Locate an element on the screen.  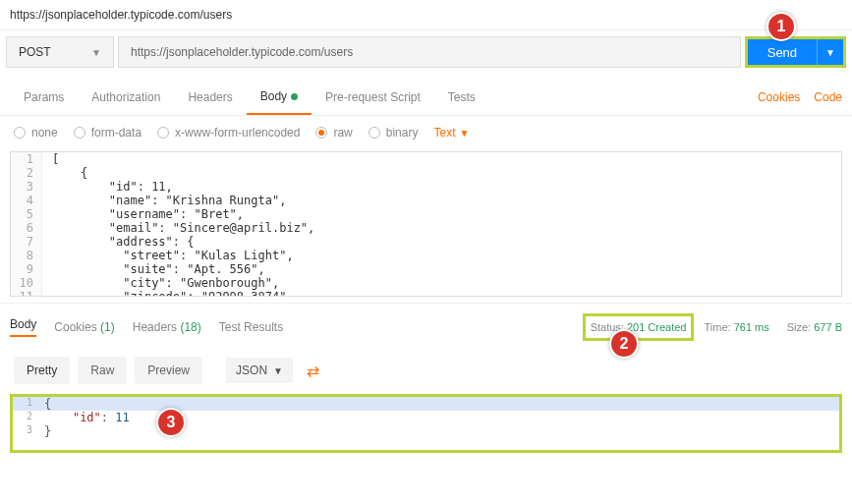
radio-none: none is located at coordinates (35, 133).